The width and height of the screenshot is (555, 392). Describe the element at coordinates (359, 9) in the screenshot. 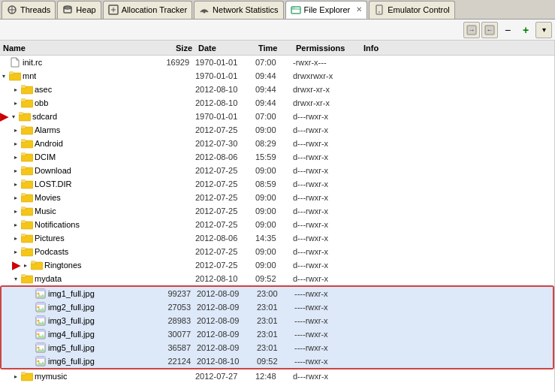

I see `tab-close-icon: ✕` at that location.